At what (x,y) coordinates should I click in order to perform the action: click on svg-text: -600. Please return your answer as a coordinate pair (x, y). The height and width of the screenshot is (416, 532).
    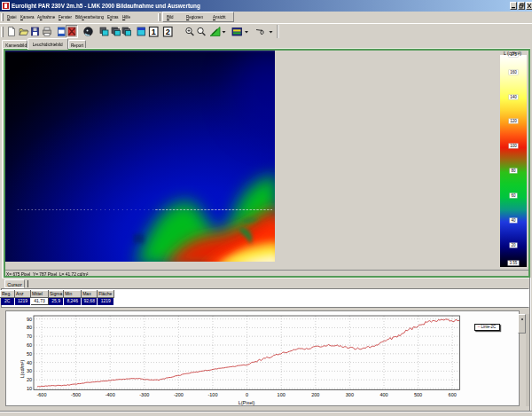
    Looking at the image, I should click on (41, 395).